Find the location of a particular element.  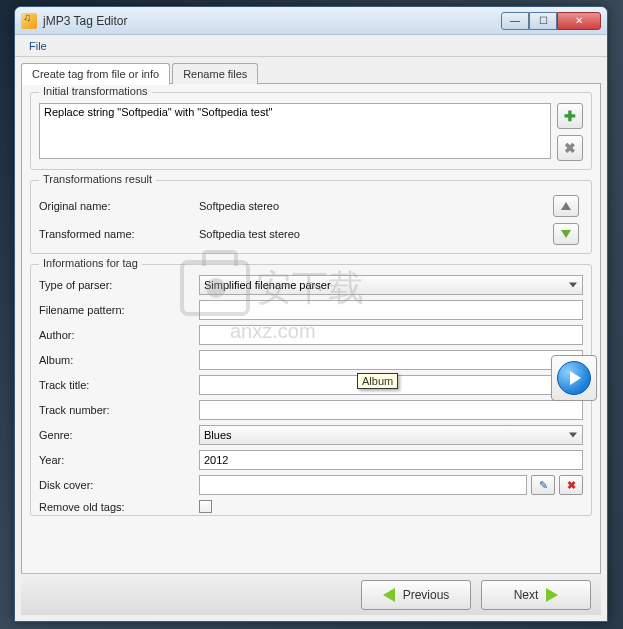

track-number-input is located at coordinates (391, 410).